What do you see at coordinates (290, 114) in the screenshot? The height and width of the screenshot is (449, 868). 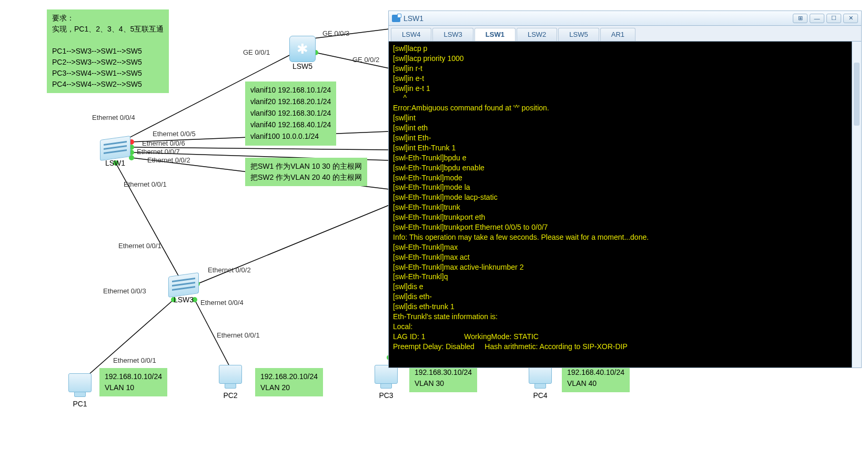 I see `vlanif-note: vlanif10 192.168.10.1/24 vlanif20 192.16…` at bounding box center [290, 114].